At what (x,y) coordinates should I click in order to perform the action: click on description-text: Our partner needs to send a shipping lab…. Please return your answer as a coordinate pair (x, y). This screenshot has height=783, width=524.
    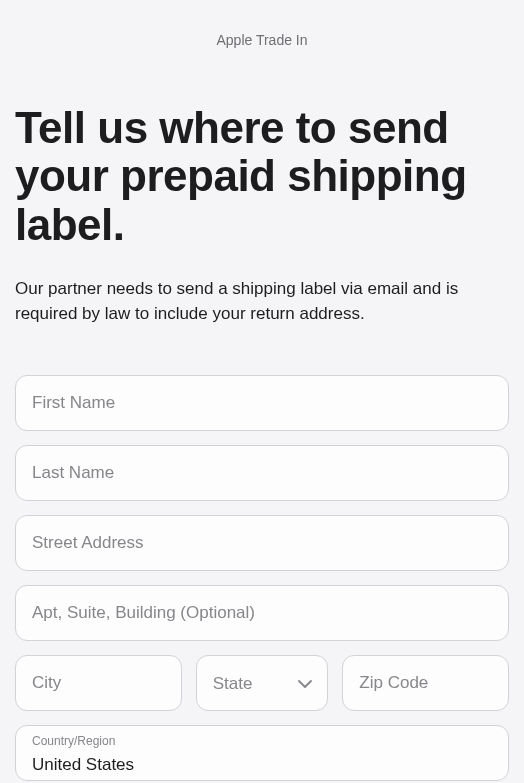
    Looking at the image, I should click on (262, 302).